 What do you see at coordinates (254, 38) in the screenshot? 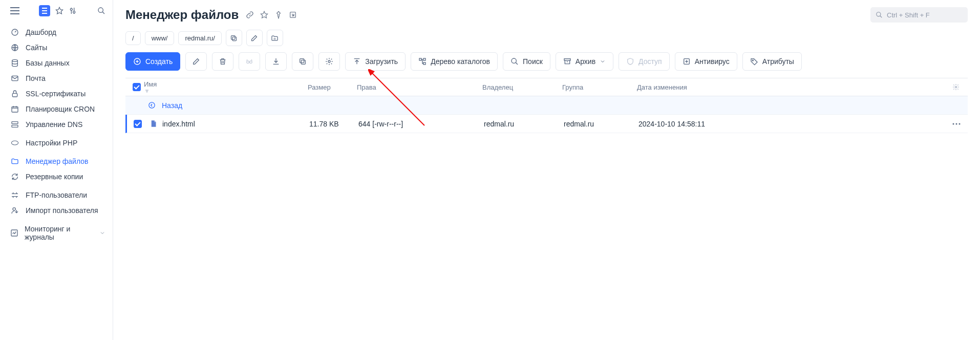
I see `breadcrumb-edit-button` at bounding box center [254, 38].